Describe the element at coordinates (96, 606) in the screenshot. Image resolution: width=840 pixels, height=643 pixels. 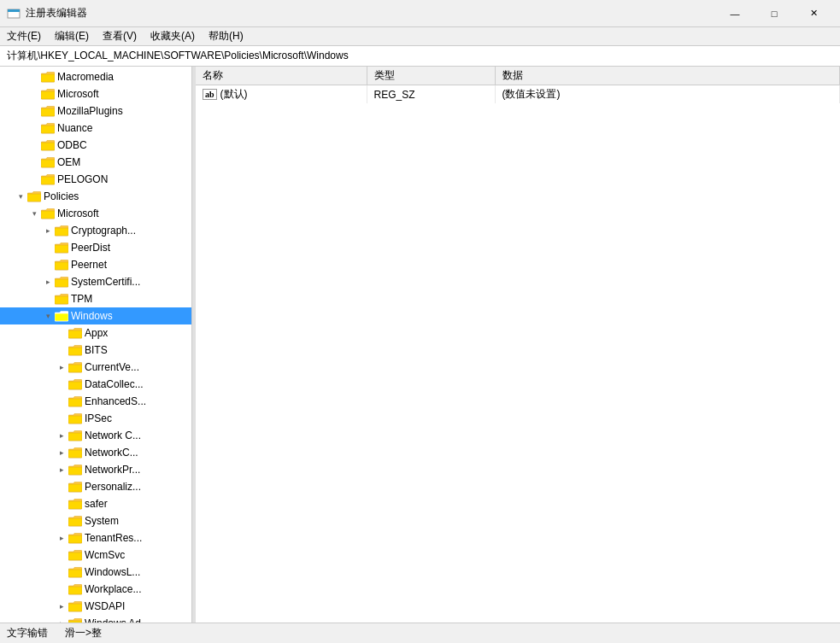
I see `tree-item-wsdapi: ▸ WSDAPI` at that location.